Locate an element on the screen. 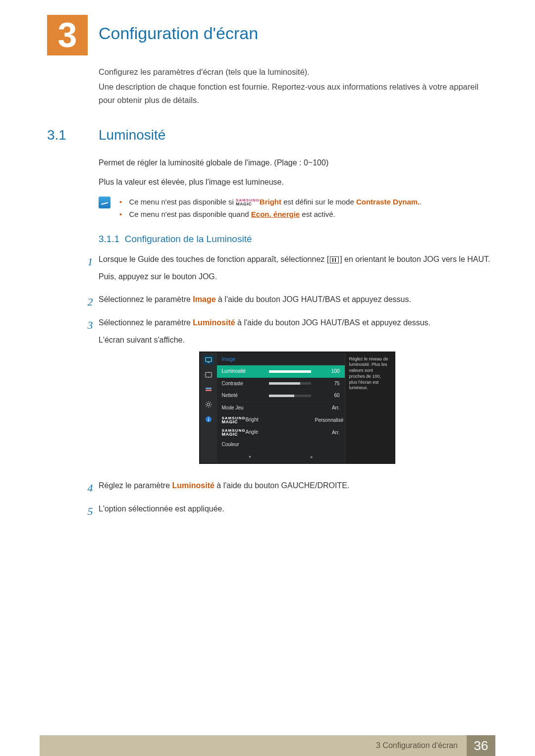 The height and width of the screenshot is (756, 535). section-number: 3.1 is located at coordinates (73, 135).